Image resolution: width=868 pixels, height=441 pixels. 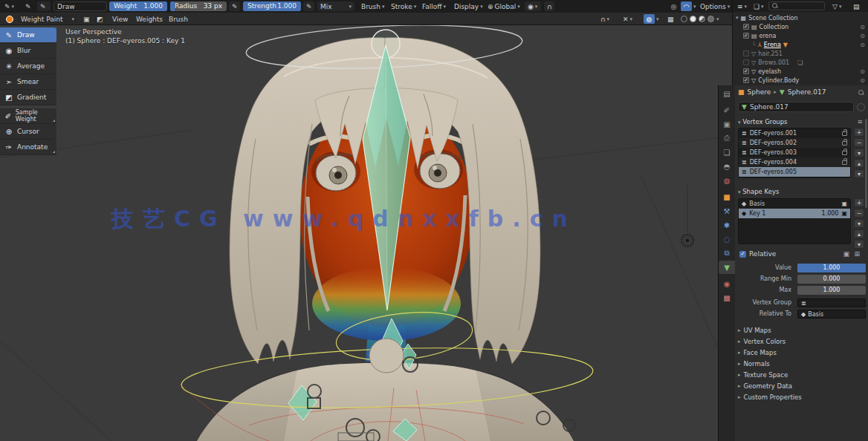 What do you see at coordinates (28, 132) in the screenshot?
I see `tool-cursor: ⊕ Cursor` at bounding box center [28, 132].